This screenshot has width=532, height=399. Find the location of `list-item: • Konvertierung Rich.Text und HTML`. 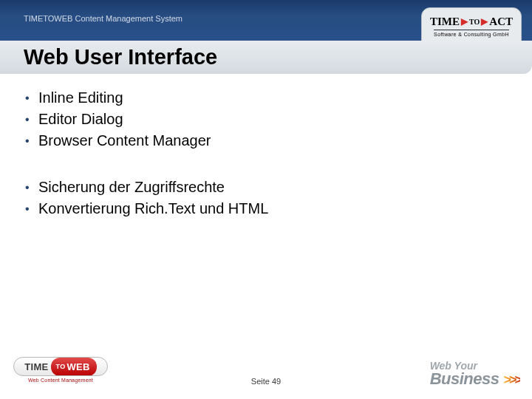

list-item: • Konvertierung Rich.Text und HTML is located at coordinates (262, 208).